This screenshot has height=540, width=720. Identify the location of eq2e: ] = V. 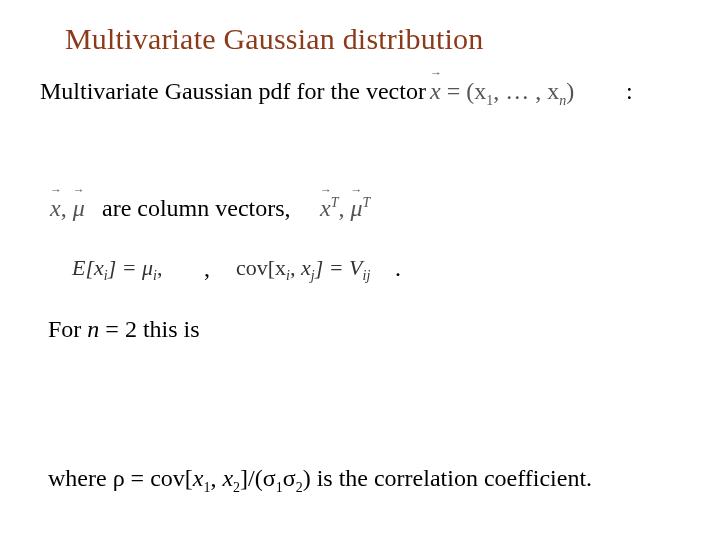
(339, 268).